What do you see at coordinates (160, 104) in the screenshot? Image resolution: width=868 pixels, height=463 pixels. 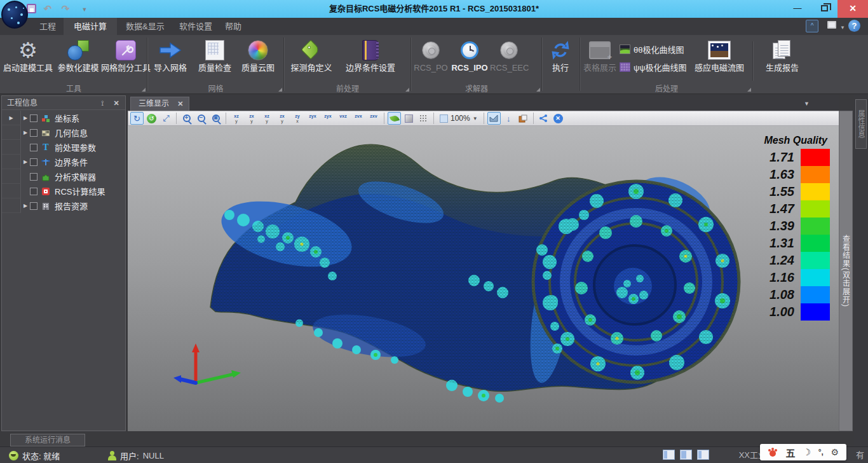 I see `tab-3d-display: 三维显示 ✕` at bounding box center [160, 104].